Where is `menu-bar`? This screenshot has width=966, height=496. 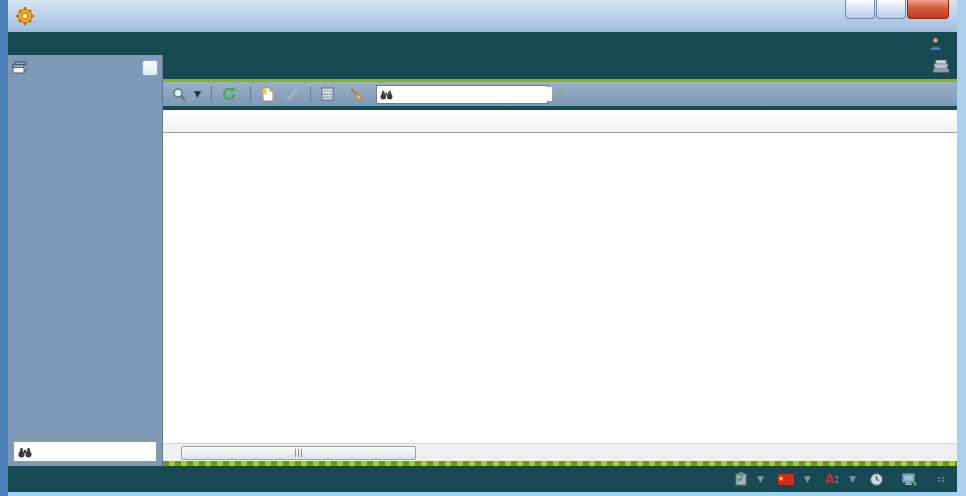 menu-bar is located at coordinates (482, 44).